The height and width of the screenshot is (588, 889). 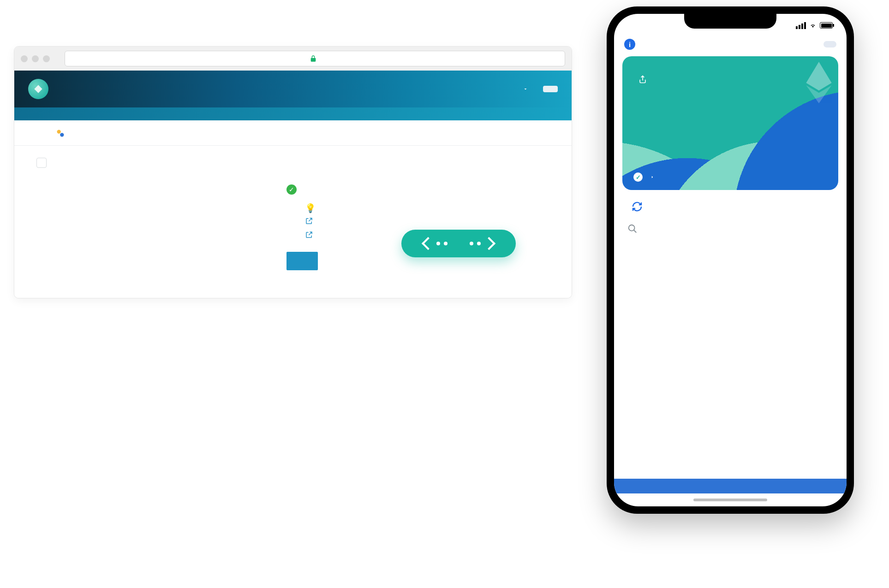 I want to click on close-dot, so click(x=24, y=59).